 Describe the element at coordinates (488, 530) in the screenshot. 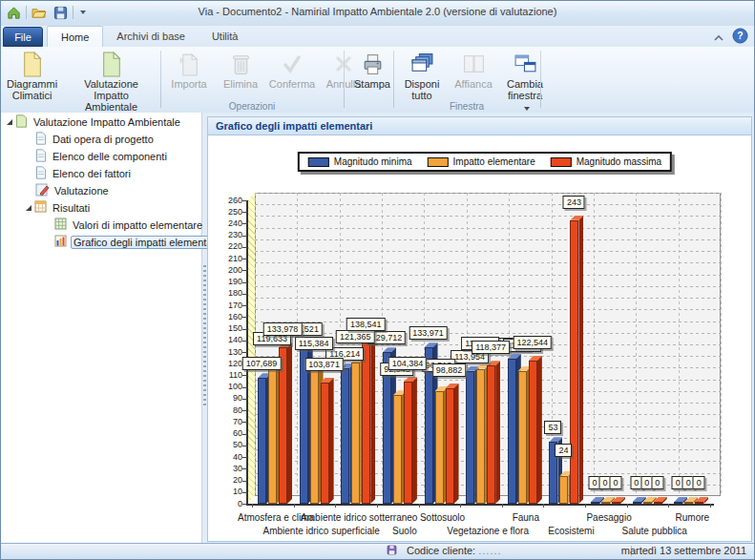

I see `x-axis-category-label: Vegetazione e flora` at that location.